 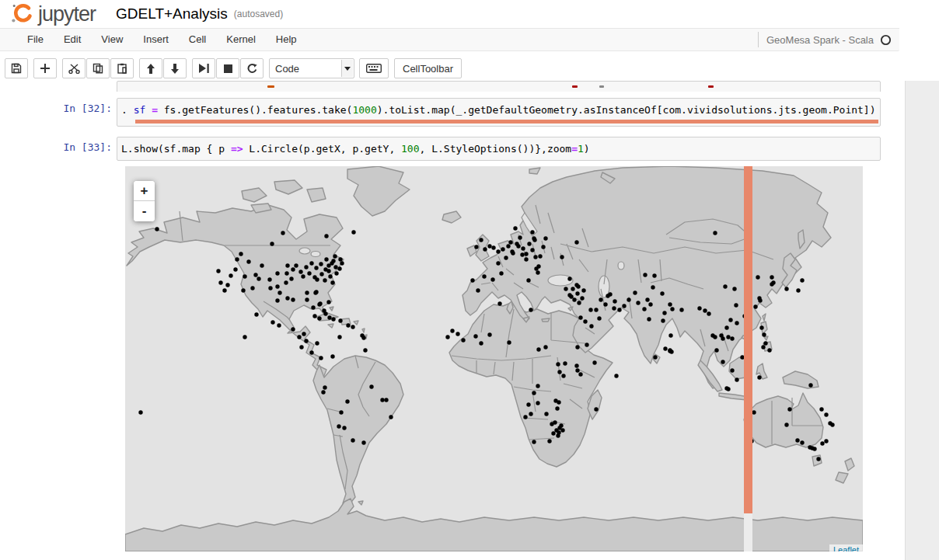 I want to click on chevron-down-icon, so click(x=347, y=68).